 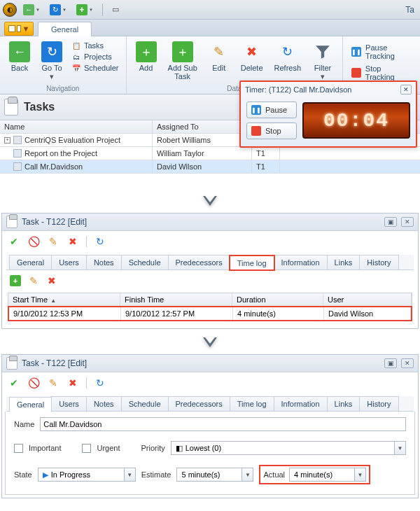 I want to click on edit-tabstrip: General Users Notes Schedule Predecessor…, so click(x=210, y=404).